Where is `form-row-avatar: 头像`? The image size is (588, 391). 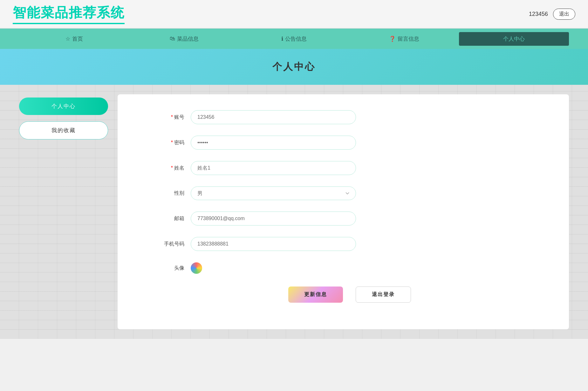
form-row-avatar: 头像 is located at coordinates (350, 268).